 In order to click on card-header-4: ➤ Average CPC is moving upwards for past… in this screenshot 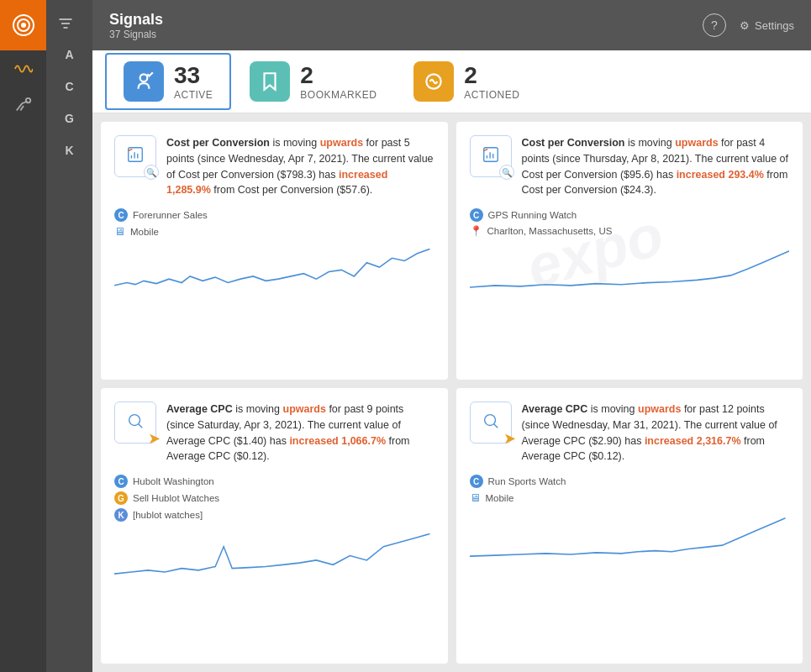, I will do `click(630, 433)`.